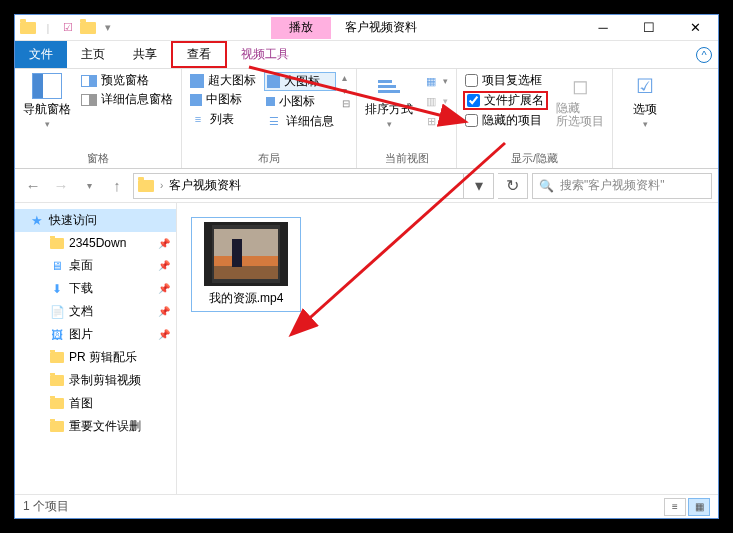  I want to click on icons-view-toggle: ▦, so click(699, 507).